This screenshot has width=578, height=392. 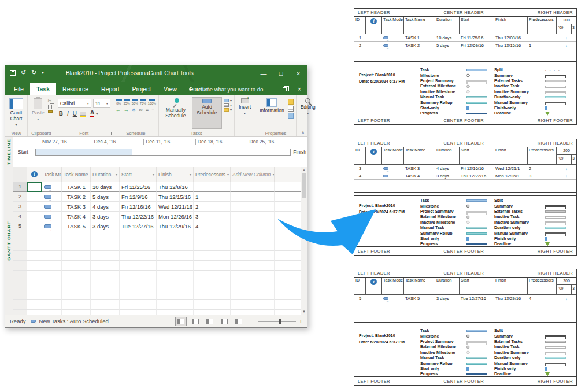 I want to click on duration-cell: 10 days, so click(x=105, y=187).